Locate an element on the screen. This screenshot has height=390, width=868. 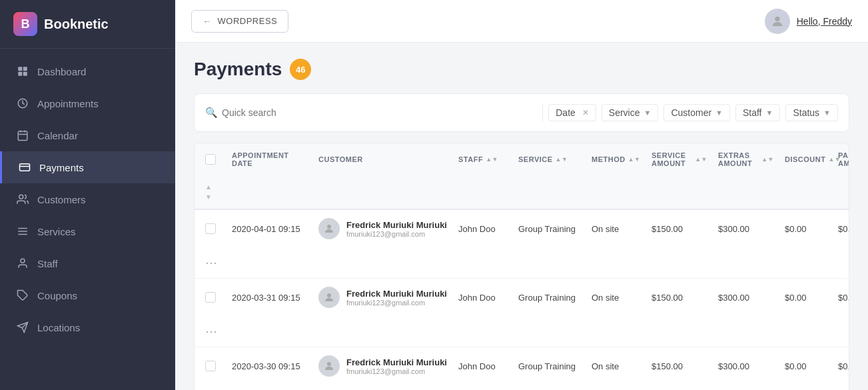
sidebar-item-label-coupons: Coupons is located at coordinates (57, 296).